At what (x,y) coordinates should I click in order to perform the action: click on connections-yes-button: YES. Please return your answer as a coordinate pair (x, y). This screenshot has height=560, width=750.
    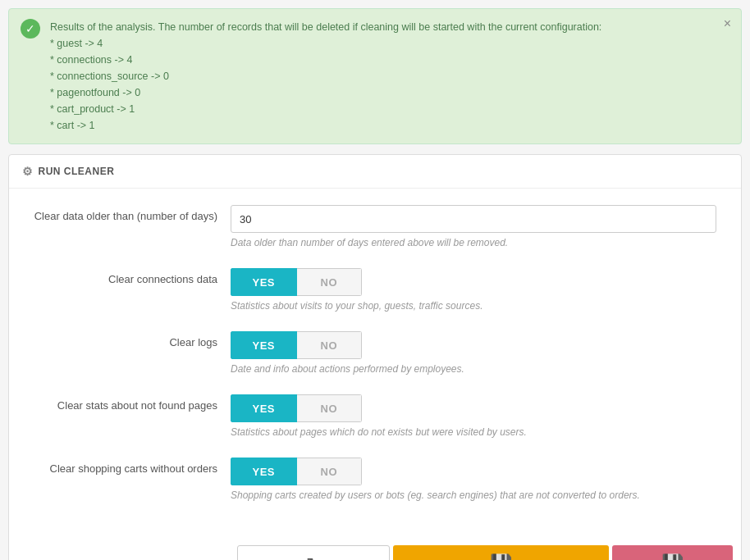
    Looking at the image, I should click on (264, 282).